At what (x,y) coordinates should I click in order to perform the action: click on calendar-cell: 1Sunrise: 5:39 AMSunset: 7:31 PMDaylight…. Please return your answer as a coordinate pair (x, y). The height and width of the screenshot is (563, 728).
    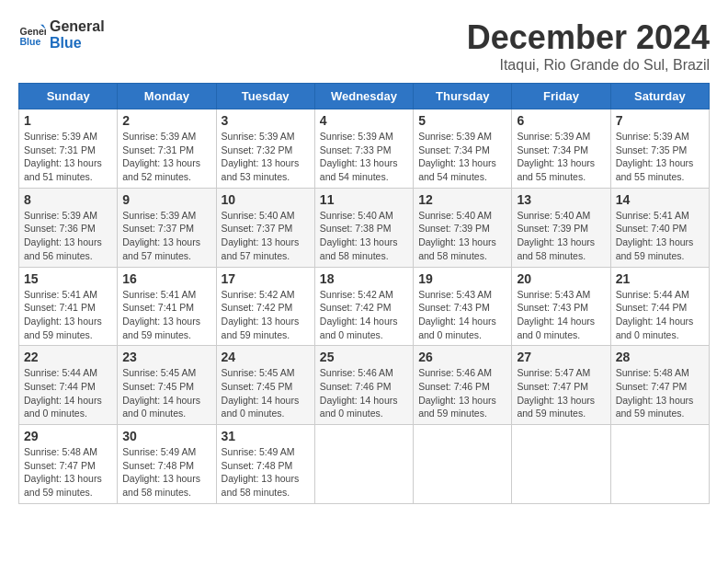
    Looking at the image, I should click on (68, 149).